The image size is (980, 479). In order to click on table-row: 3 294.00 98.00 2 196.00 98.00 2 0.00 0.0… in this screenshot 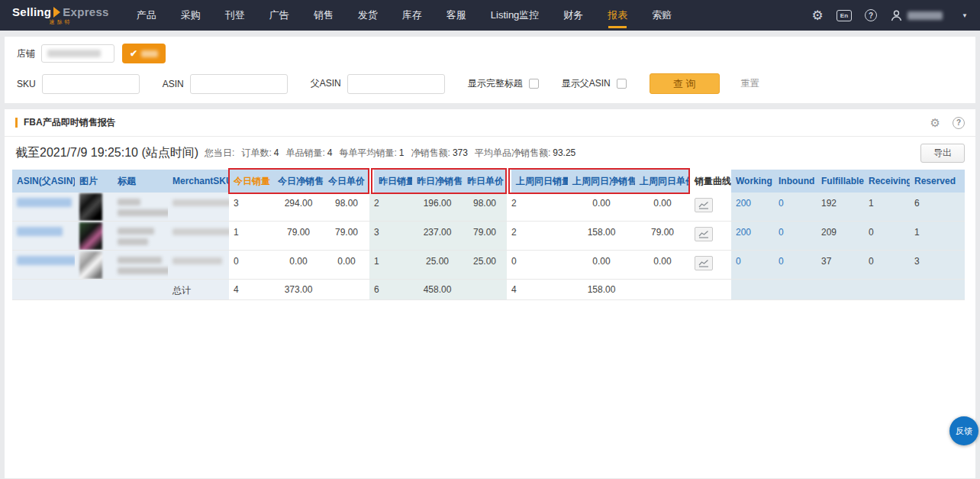, I will do `click(488, 207)`.